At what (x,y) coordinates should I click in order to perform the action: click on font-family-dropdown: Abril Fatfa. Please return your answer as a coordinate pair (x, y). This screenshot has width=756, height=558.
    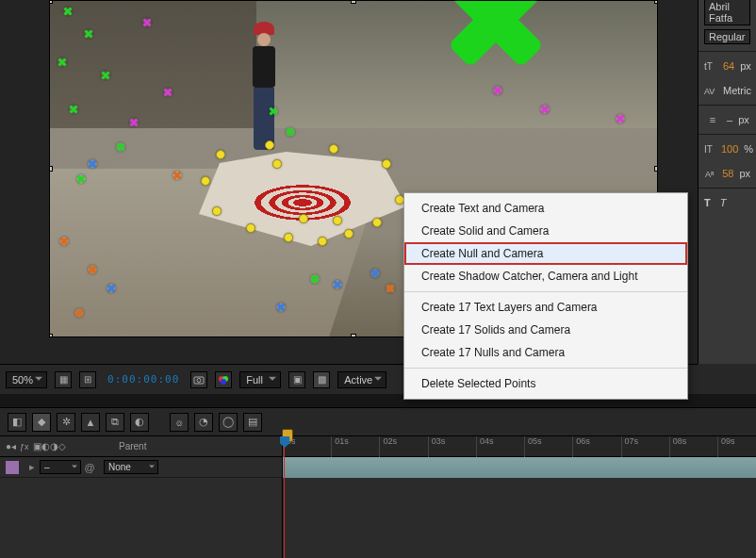
    Looking at the image, I should click on (728, 13).